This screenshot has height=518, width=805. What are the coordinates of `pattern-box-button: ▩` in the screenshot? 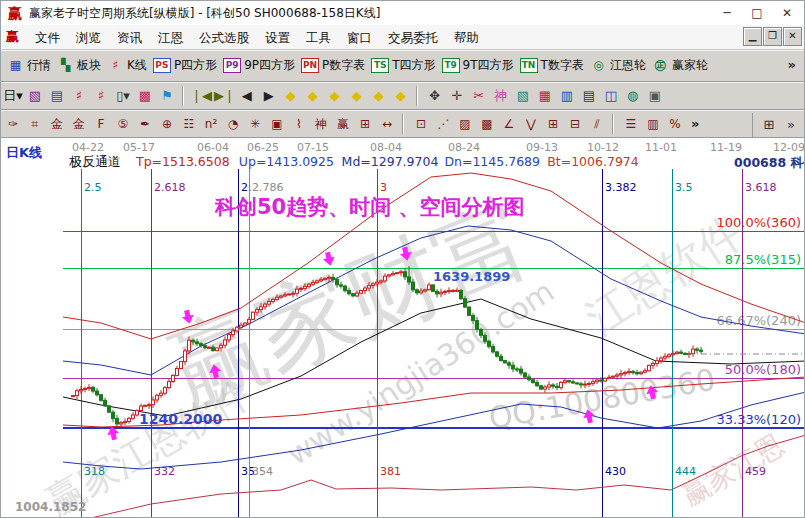 It's located at (145, 96).